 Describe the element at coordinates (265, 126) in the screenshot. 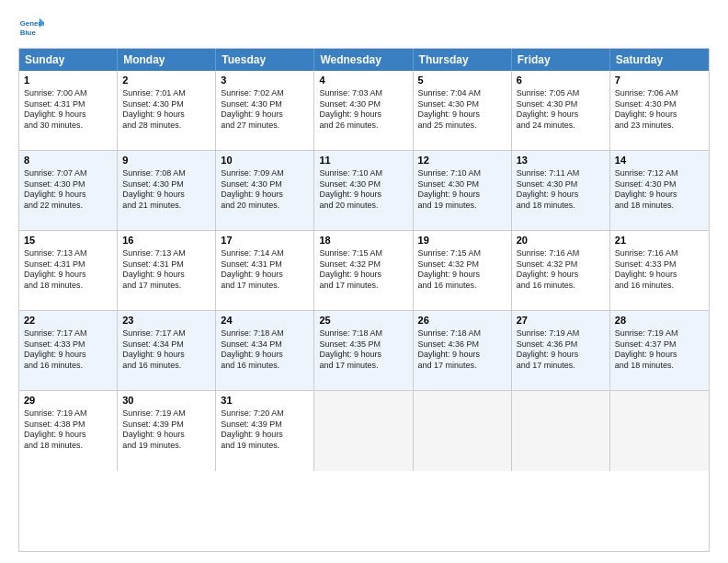

I see `cell-text-line: and 27 minutes.` at that location.